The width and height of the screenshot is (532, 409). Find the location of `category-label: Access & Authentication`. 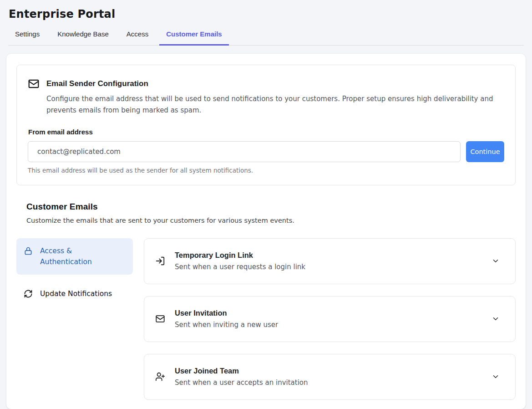

category-label: Access & Authentication is located at coordinates (70, 256).